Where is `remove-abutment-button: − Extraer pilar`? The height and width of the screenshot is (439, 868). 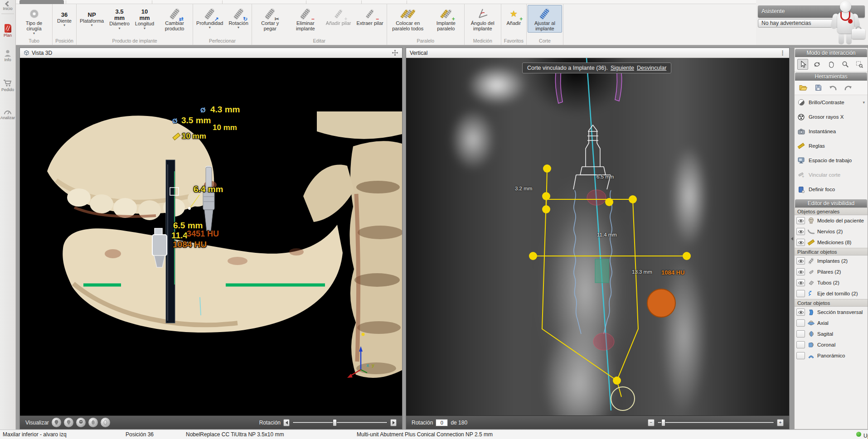 remove-abutment-button: − Extraer pilar is located at coordinates (370, 16).